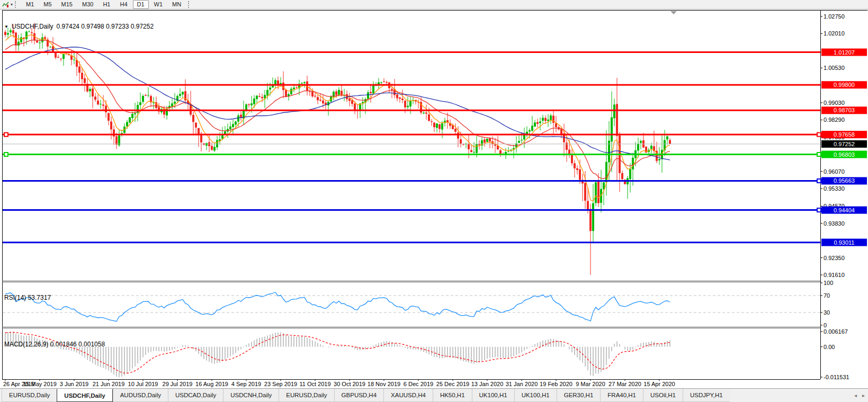 The width and height of the screenshot is (868, 402). What do you see at coordinates (625, 384) in the screenshot?
I see `date-tick-label: 27 Mar 2020` at bounding box center [625, 384].